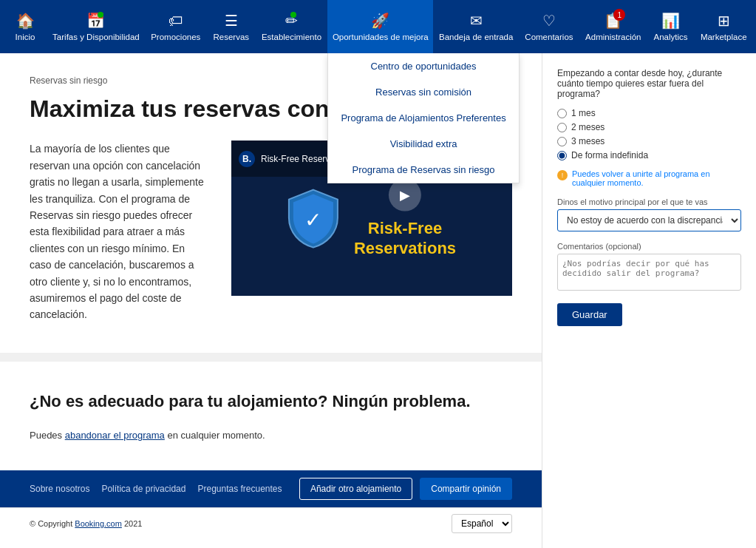  I want to click on rocket-icon: 🚀, so click(380, 21).